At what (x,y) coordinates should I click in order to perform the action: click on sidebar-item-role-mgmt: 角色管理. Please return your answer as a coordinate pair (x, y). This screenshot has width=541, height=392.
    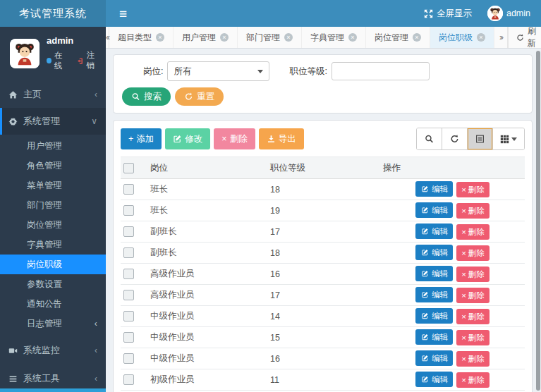
    Looking at the image, I should click on (53, 166).